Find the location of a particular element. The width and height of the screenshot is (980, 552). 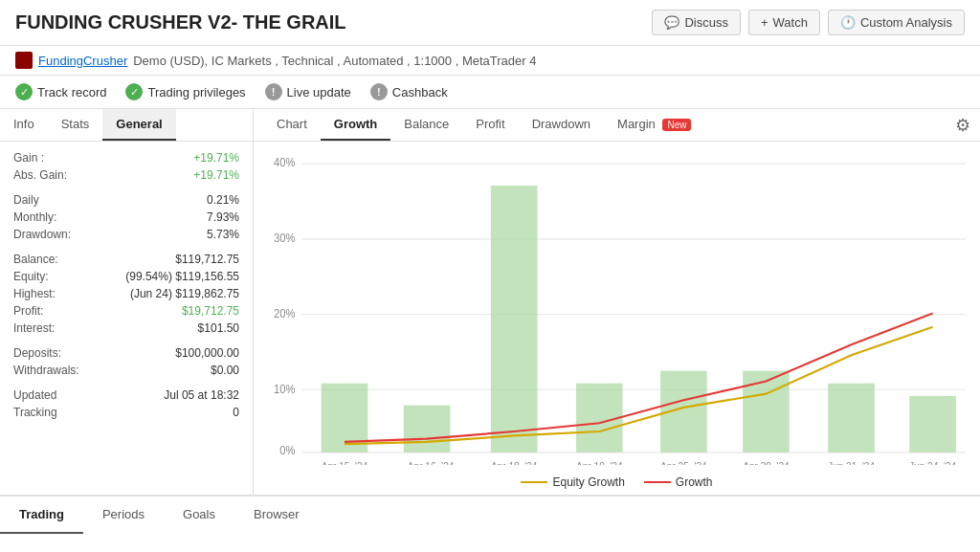

badge-cashback: ! Cashback is located at coordinates (410, 92).